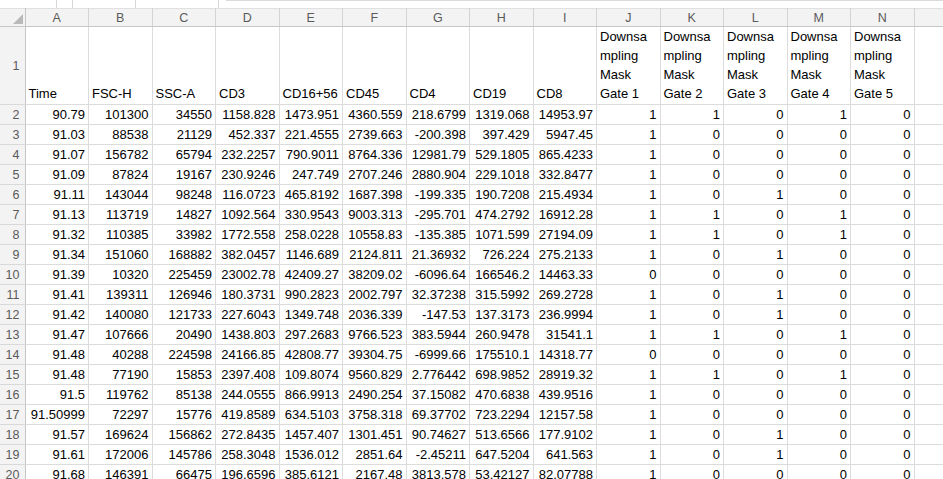 The image size is (943, 479). Describe the element at coordinates (629, 66) in the screenshot. I see `cell-J1: Downsa mpling Mask Gate 1` at that location.